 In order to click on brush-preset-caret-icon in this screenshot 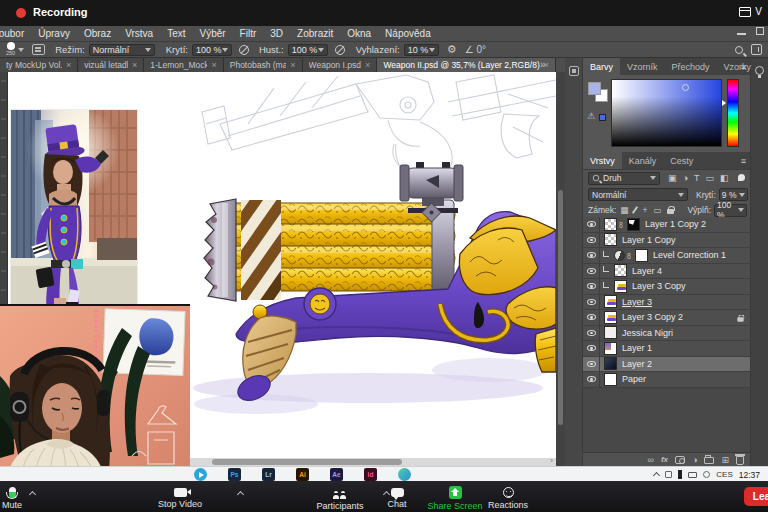, I will do `click(21, 50)`.